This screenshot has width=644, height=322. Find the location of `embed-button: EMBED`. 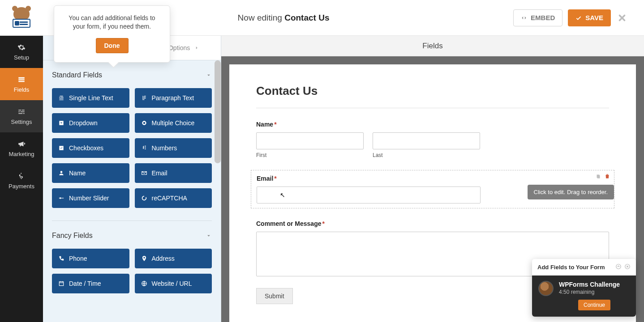

embed-button: EMBED is located at coordinates (538, 18).